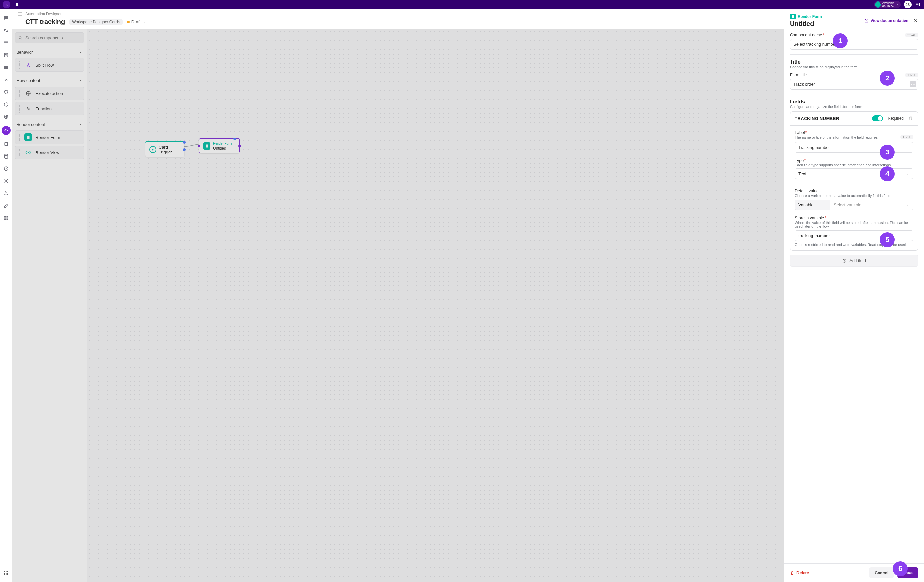 The image size is (924, 582). I want to click on external-link-icon, so click(866, 21).